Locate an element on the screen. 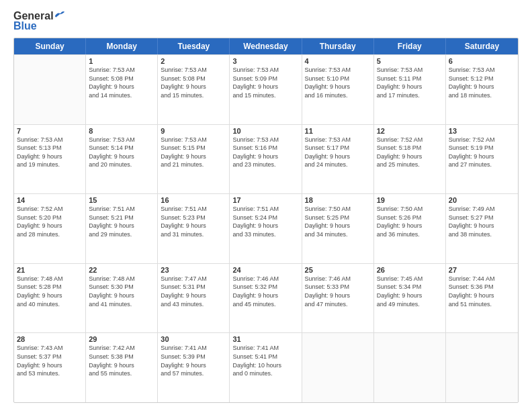 This screenshot has width=532, height=411. day-number: 14 is located at coordinates (50, 200).